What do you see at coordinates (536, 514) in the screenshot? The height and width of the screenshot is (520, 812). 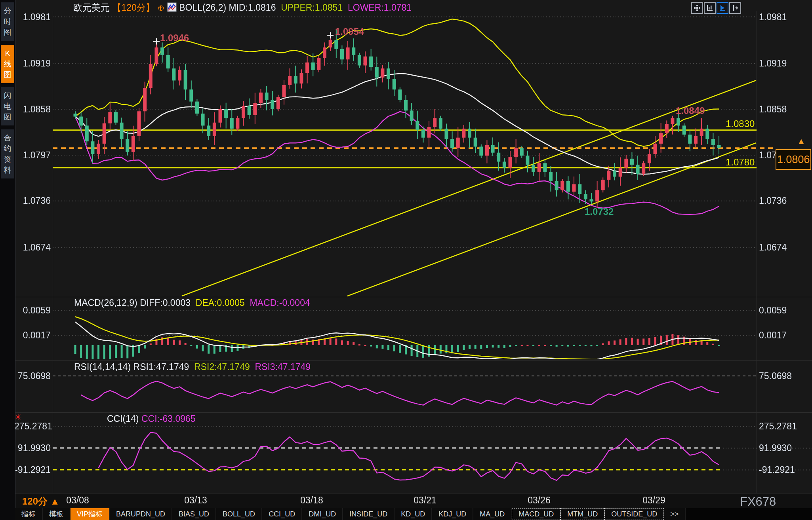 I see `toolbar-tab: MACD_UD` at bounding box center [536, 514].